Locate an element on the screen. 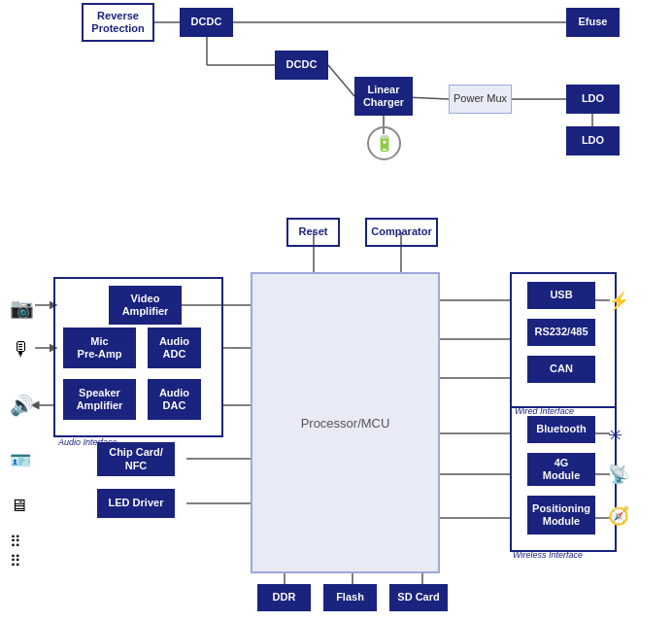  dcdc2-block: DCDC is located at coordinates (301, 65).